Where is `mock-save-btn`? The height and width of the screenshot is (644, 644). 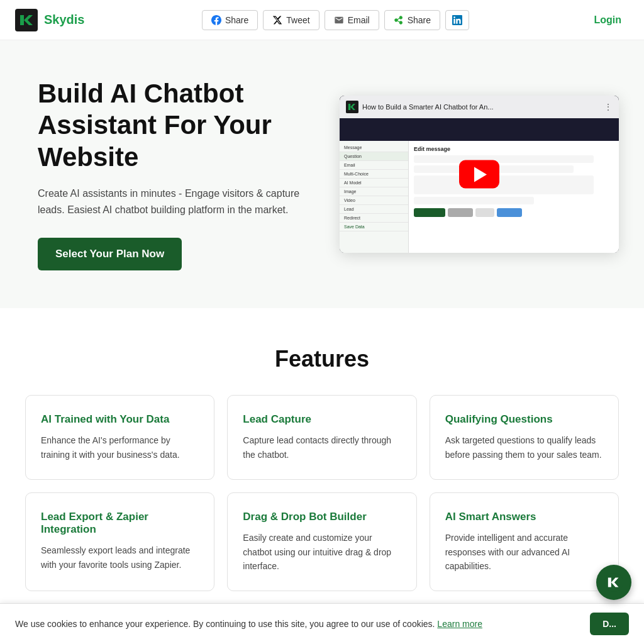 mock-save-btn is located at coordinates (430, 213).